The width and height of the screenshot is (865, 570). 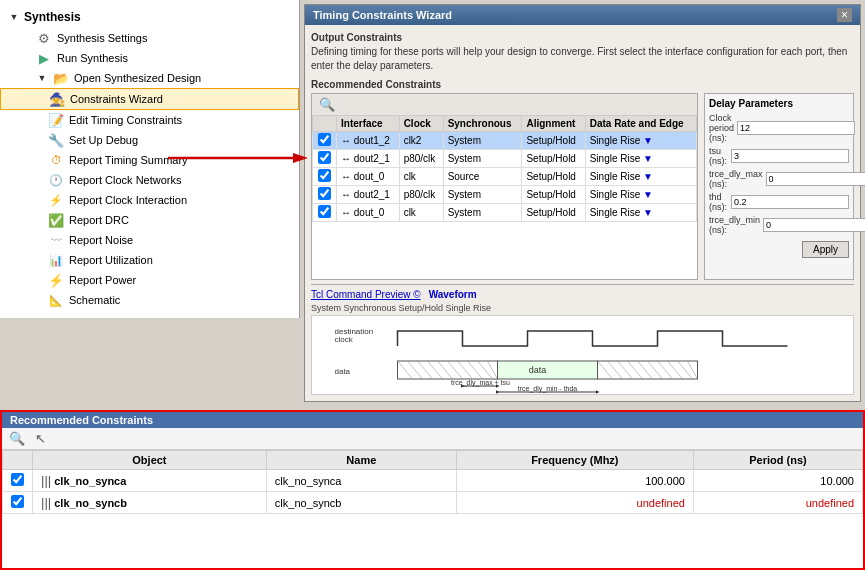 I want to click on param-input-trce-max, so click(x=816, y=179).